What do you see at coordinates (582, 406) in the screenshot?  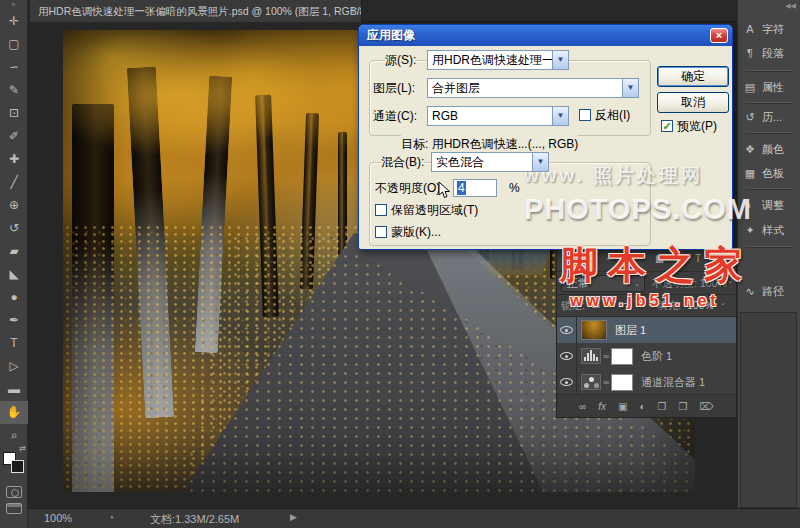 I see `link-layers-icon: ∞` at bounding box center [582, 406].